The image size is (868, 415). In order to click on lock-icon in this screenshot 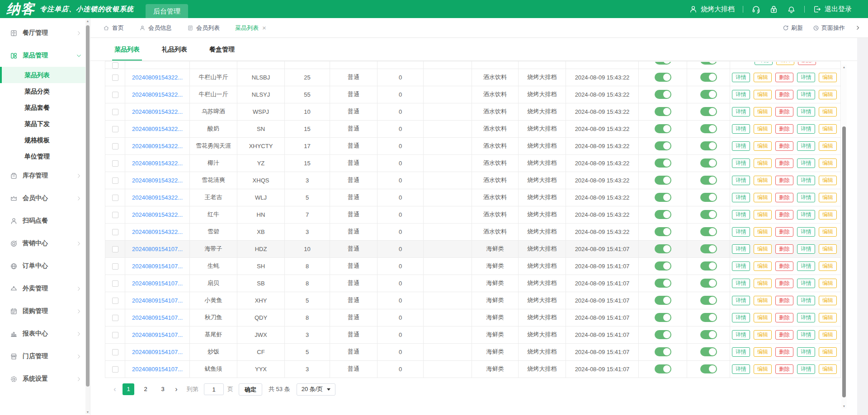, I will do `click(774, 9)`.